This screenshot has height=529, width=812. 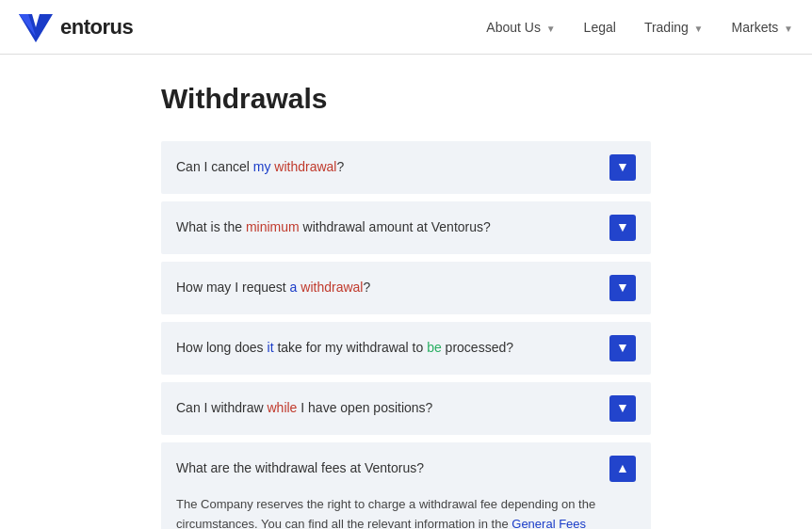 What do you see at coordinates (550, 28) in the screenshot?
I see `about-us-caret: ▼` at bounding box center [550, 28].